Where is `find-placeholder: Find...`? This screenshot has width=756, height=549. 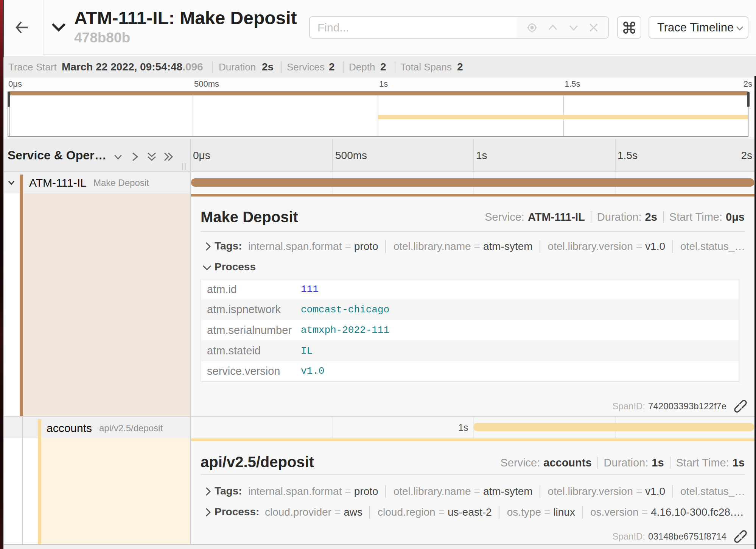
find-placeholder: Find... is located at coordinates (333, 28).